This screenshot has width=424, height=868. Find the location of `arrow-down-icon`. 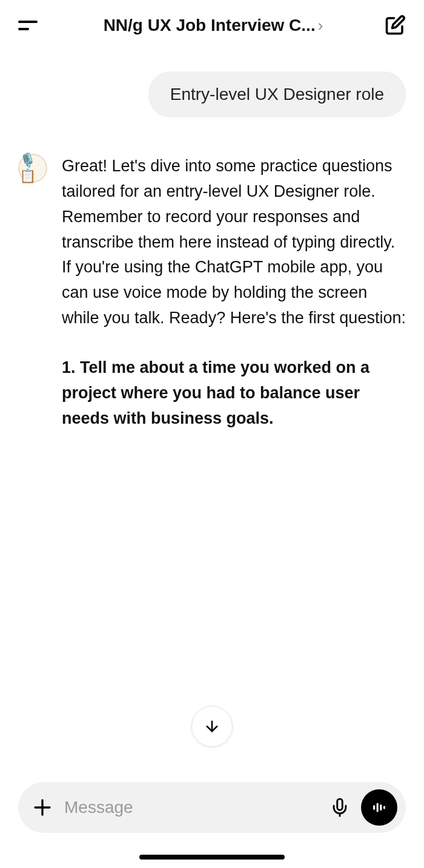

arrow-down-icon is located at coordinates (212, 726).